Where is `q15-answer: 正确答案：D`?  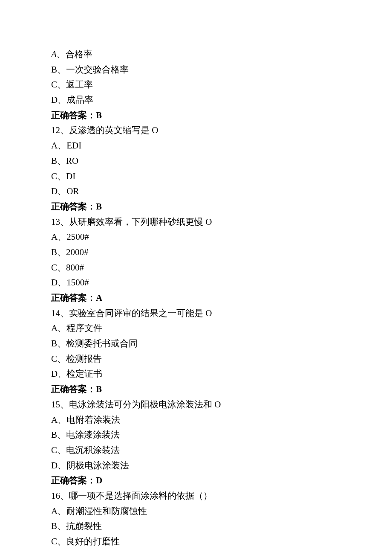
q15-answer: 正确答案：D is located at coordinates (196, 481).